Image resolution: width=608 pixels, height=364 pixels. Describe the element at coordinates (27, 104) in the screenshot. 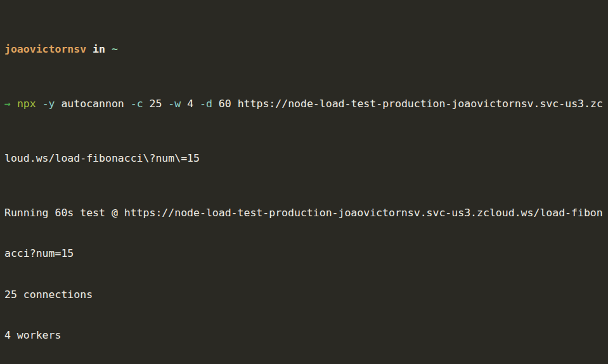

I see `command-binary: npx` at that location.